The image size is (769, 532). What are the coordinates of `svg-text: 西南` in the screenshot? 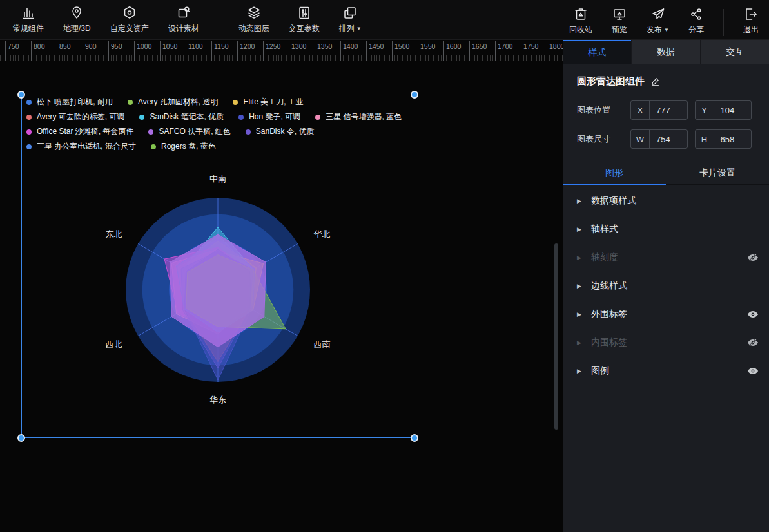 It's located at (322, 344).